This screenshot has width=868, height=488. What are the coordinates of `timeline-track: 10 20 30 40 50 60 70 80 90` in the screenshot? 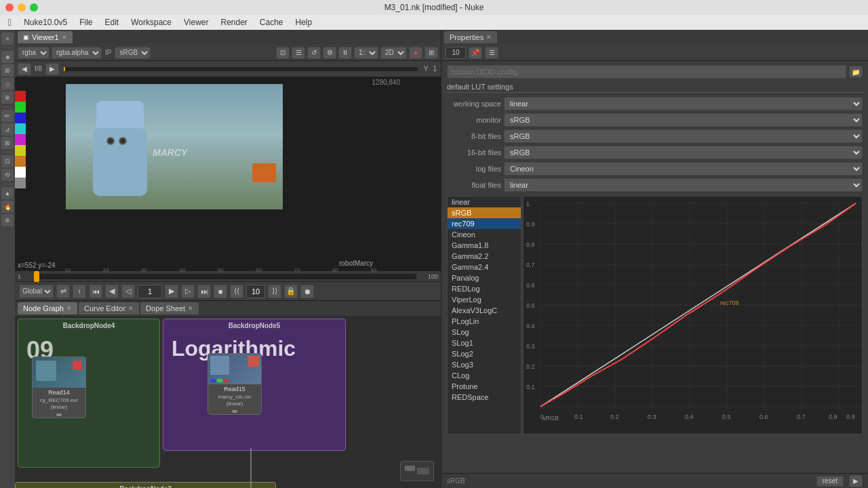 It's located at (225, 277).